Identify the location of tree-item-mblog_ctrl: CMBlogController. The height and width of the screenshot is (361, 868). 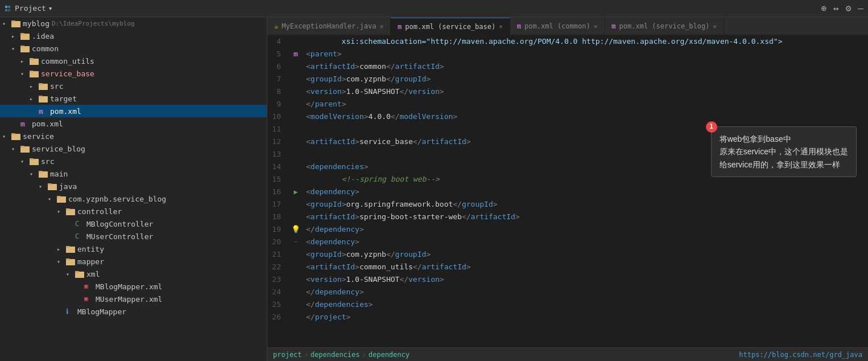
(133, 224).